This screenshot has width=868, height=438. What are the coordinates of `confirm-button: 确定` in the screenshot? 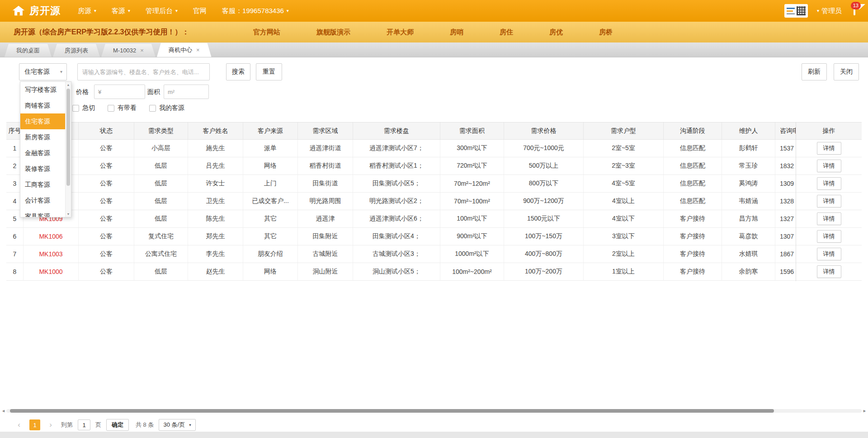 It's located at (118, 425).